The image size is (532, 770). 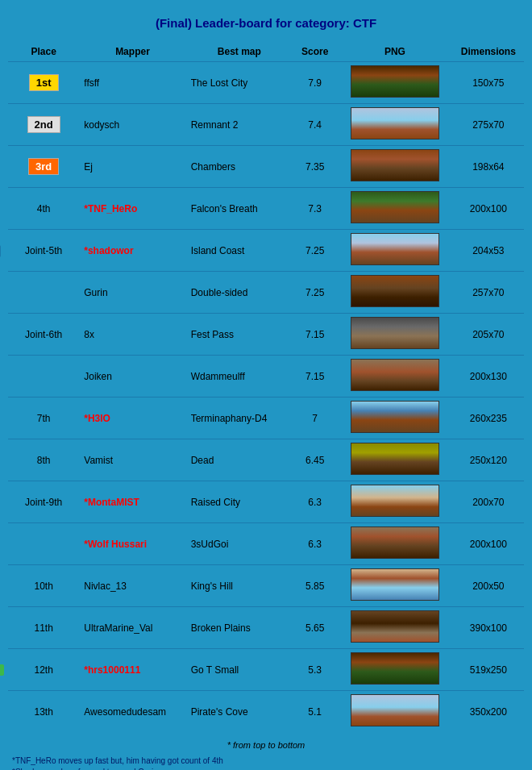 I want to click on table-row: 3rdEjChambers7.35198x64, so click(x=266, y=167).